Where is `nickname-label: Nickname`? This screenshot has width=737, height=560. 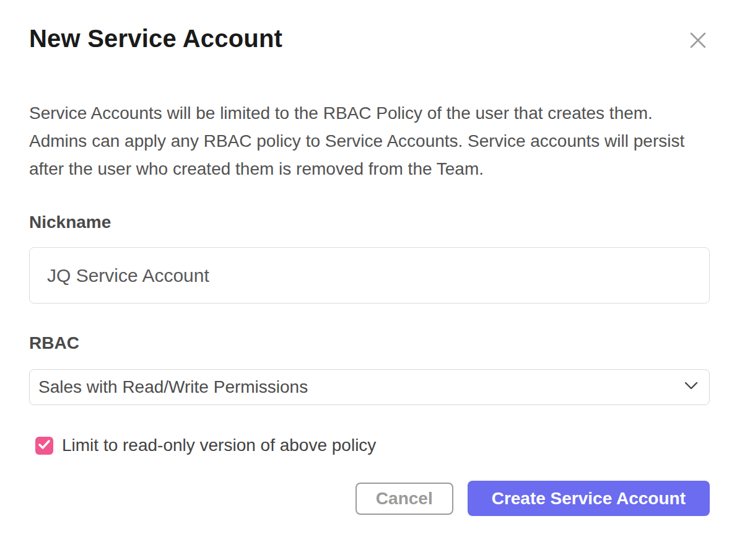 nickname-label: Nickname is located at coordinates (369, 222).